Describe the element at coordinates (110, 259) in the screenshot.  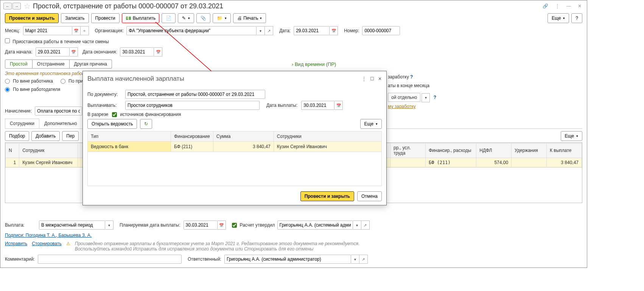
I see `comment-input` at that location.